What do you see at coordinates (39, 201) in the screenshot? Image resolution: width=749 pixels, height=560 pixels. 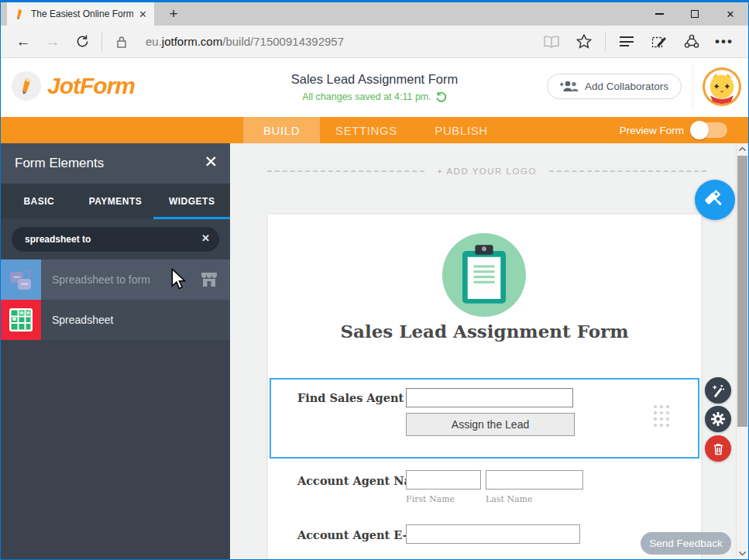 I see `sidebar-tab-basic: BASIC` at bounding box center [39, 201].